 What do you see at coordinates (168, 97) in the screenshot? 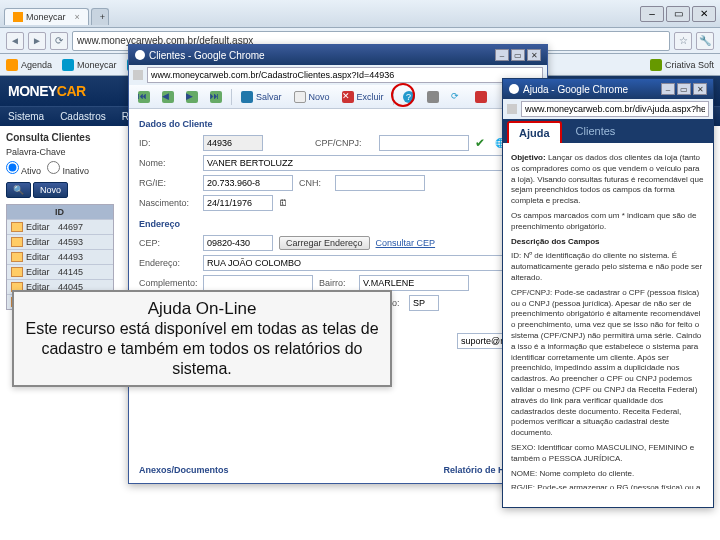
I see `nav-prev-button: ◀` at bounding box center [168, 97].